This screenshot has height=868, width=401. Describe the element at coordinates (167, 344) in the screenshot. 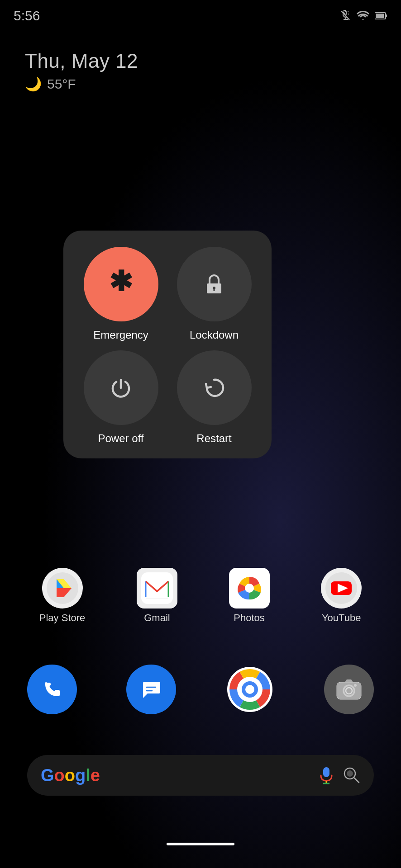

I see `power-menu: ✱ Emergency Lockdown Power off` at that location.